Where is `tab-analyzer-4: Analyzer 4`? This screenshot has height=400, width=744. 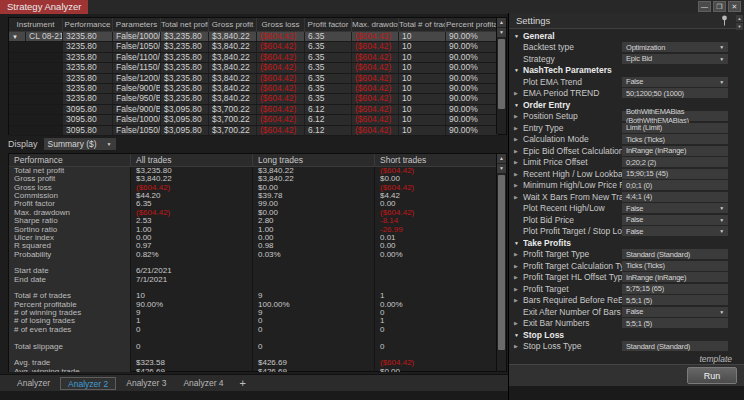
tab-analyzer-4: Analyzer 4 is located at coordinates (203, 384).